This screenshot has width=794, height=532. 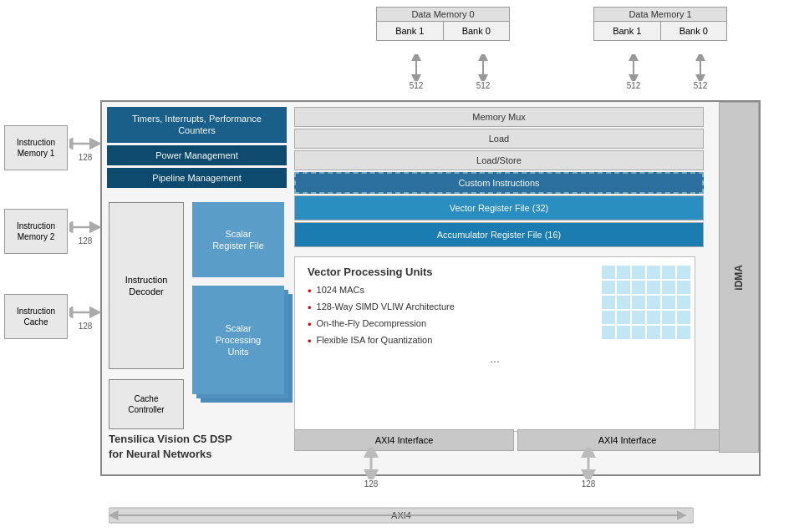 I want to click on instr-mem-1-arrow: 128, so click(x=85, y=149).